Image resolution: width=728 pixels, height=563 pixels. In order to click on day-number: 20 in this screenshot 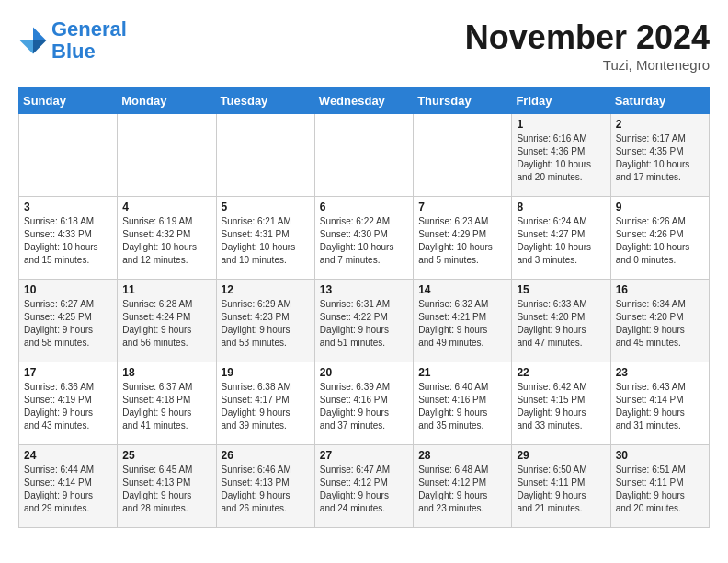, I will do `click(364, 373)`.